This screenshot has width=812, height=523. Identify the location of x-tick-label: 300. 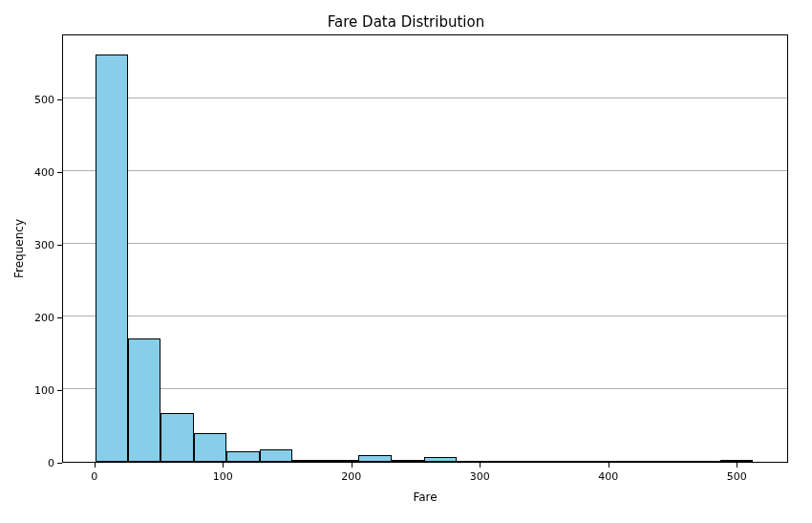
(480, 476).